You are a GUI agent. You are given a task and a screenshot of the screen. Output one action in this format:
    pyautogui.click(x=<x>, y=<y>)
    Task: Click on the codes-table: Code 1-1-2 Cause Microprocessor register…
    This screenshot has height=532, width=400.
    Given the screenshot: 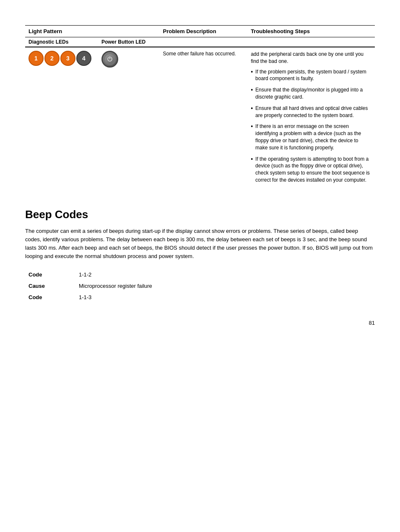 What is the action you would take?
    pyautogui.click(x=200, y=286)
    